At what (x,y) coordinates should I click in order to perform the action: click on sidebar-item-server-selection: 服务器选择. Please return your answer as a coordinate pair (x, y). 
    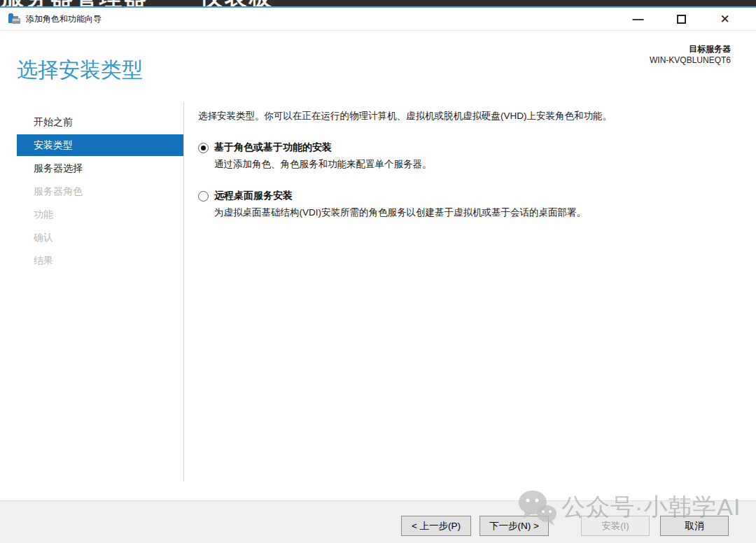
    Looking at the image, I should click on (100, 168).